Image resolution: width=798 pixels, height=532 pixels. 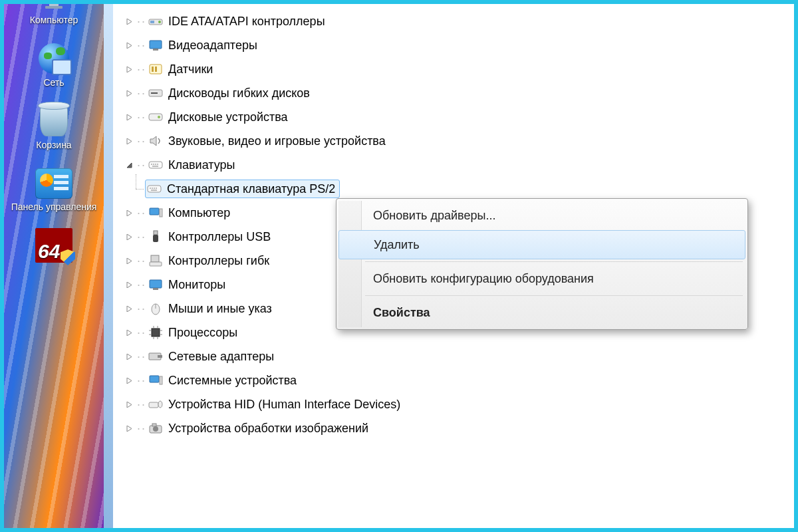 What do you see at coordinates (156, 21) in the screenshot?
I see `ide-controller-icon` at bounding box center [156, 21].